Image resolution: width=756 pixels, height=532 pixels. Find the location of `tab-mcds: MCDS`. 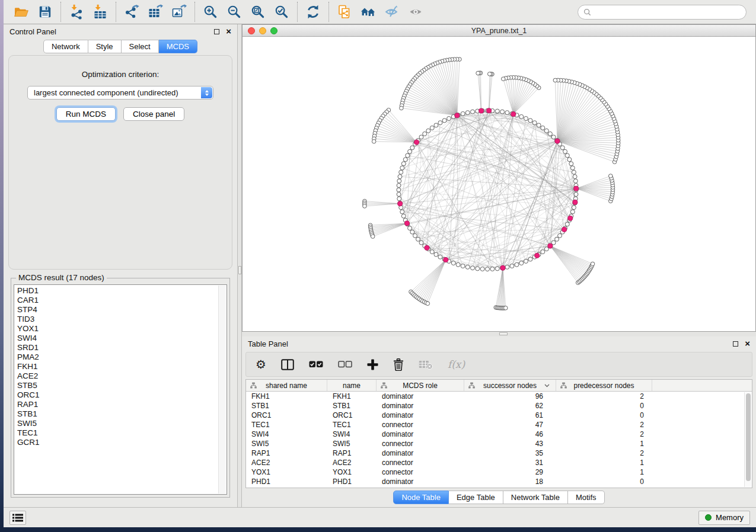

tab-mcds: MCDS is located at coordinates (178, 46).